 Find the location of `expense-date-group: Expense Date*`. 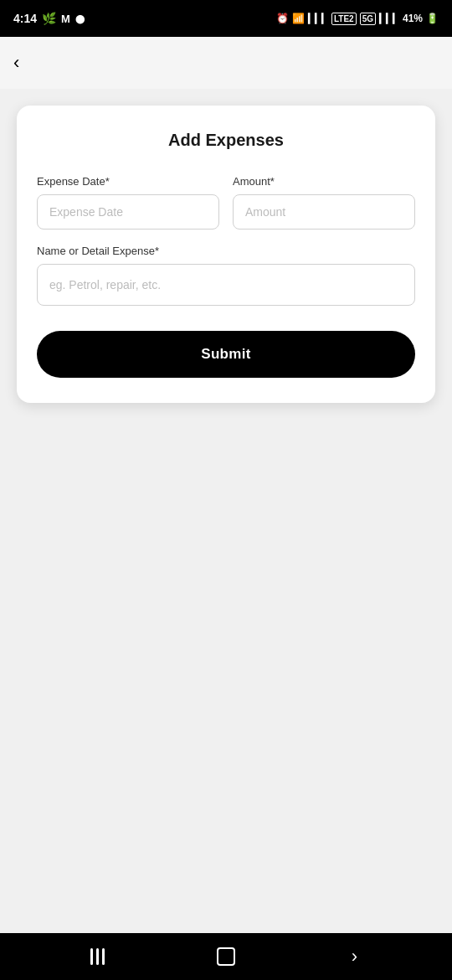

expense-date-group: Expense Date* is located at coordinates (128, 203).